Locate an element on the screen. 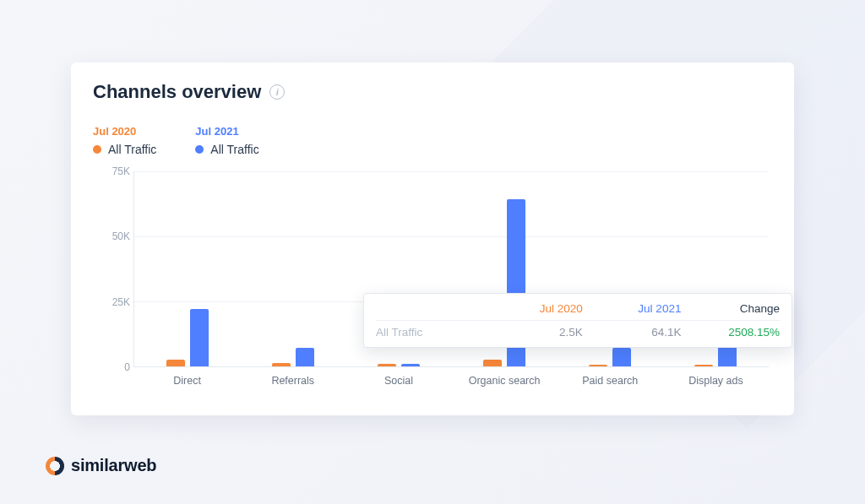  title-row: Channels overview i is located at coordinates (432, 92).